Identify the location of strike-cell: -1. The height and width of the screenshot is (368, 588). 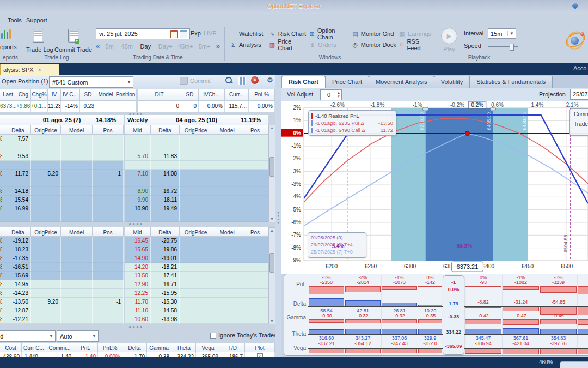
(108, 174).